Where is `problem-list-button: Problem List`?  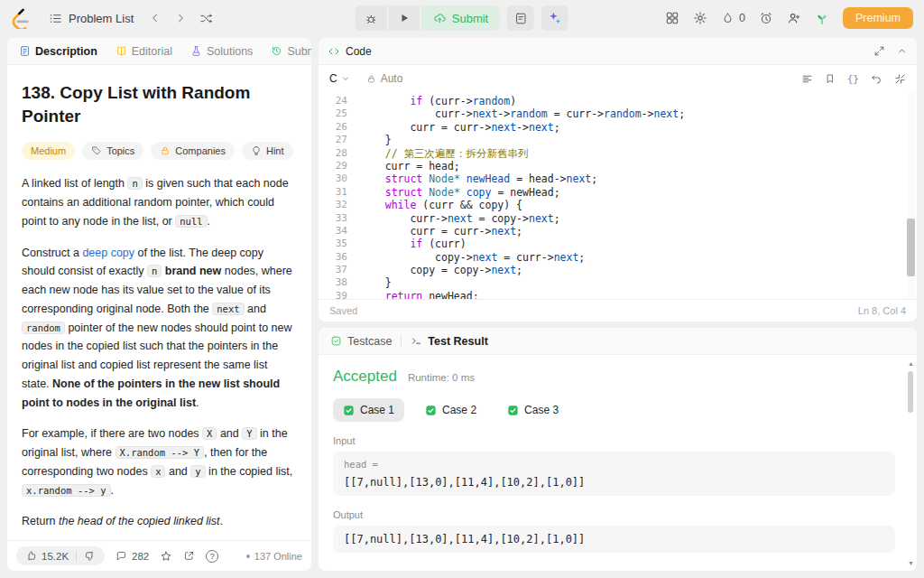
problem-list-button: Problem List is located at coordinates (91, 18).